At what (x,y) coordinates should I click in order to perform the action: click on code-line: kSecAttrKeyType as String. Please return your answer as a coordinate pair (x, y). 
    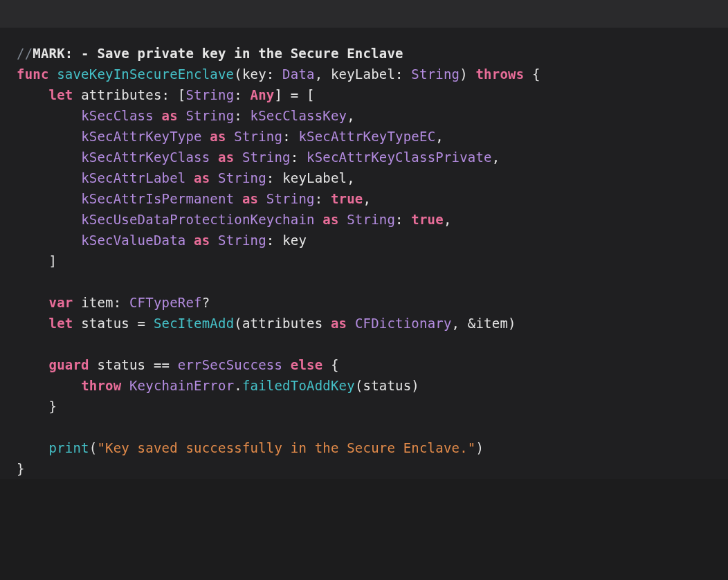
    Looking at the image, I should click on (230, 136).